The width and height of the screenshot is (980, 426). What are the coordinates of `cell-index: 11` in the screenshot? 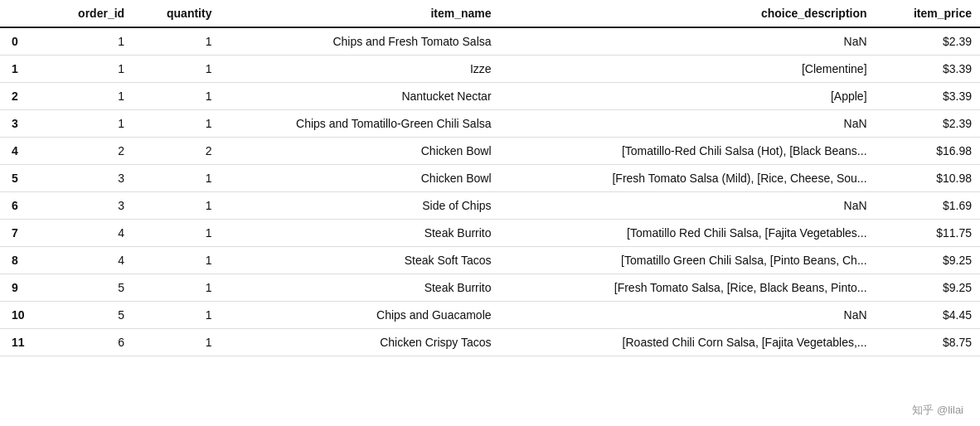 It's located at (23, 343).